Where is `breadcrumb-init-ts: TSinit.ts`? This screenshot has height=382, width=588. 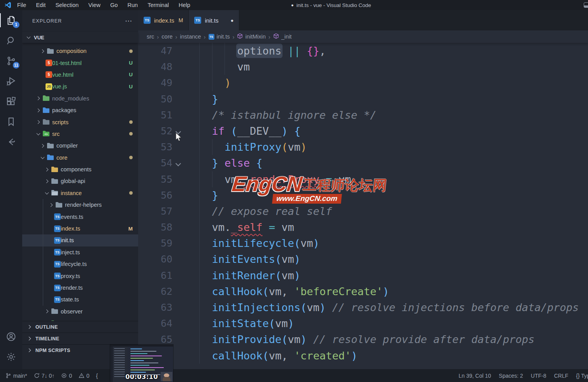
breadcrumb-init-ts: TSinit.ts is located at coordinates (219, 37).